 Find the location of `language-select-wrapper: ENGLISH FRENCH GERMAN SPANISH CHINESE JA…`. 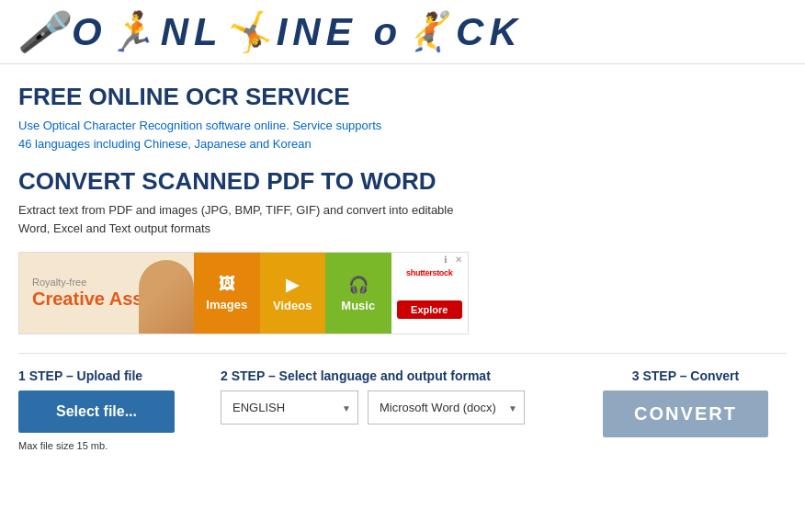

language-select-wrapper: ENGLISH FRENCH GERMAN SPANISH CHINESE JA… is located at coordinates (289, 408).